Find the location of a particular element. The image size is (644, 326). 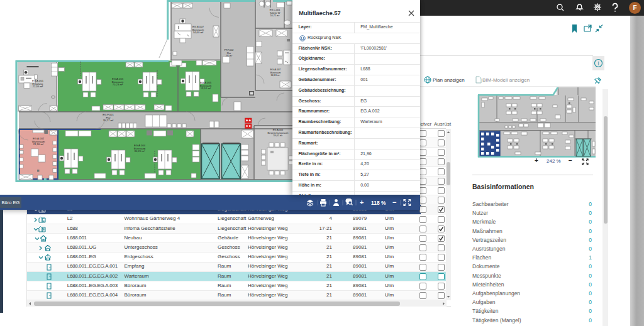

svg-text: EG.A.005Büroraum19,51 m² is located at coordinates (206, 85).